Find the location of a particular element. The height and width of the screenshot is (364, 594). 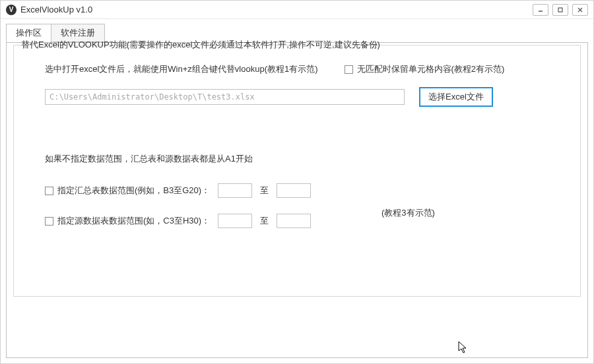

checkbox-source-wrap: 指定源数据表数据范围(如，C3至H30)： is located at coordinates (127, 221).